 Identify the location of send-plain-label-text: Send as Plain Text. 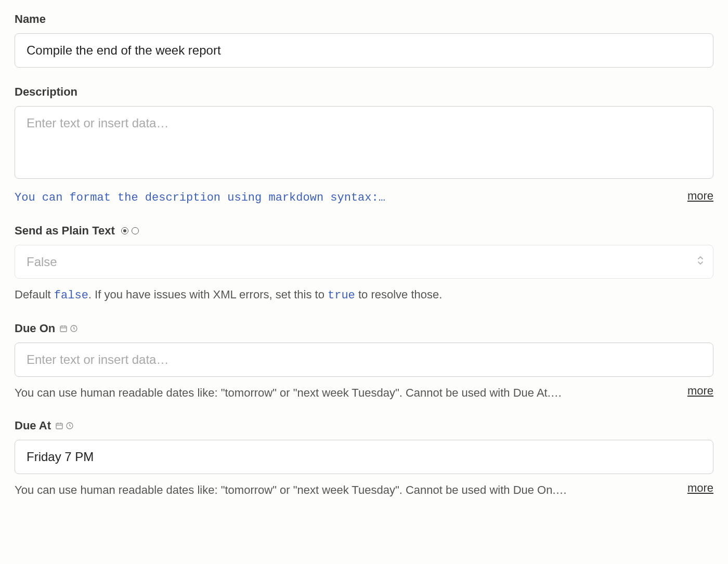
(64, 231).